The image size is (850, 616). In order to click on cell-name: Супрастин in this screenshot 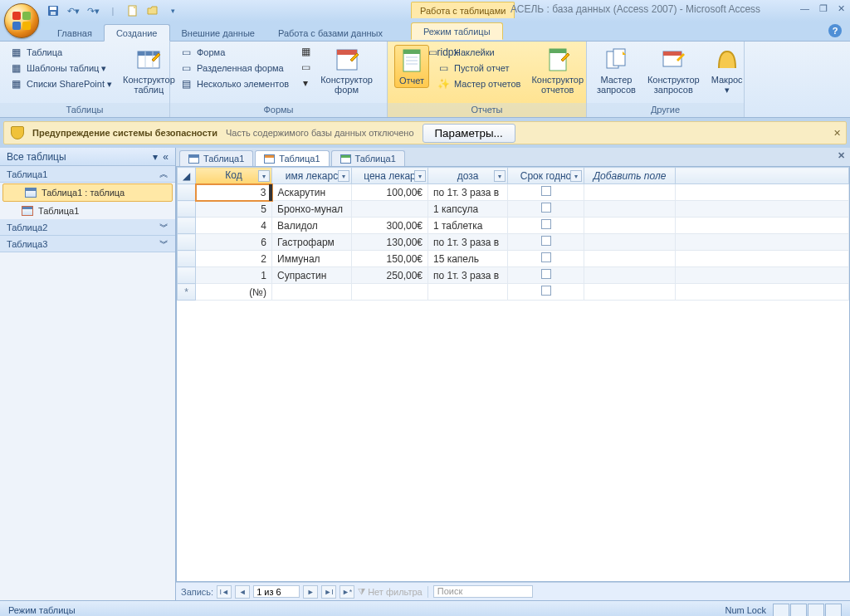, I will do `click(312, 276)`.